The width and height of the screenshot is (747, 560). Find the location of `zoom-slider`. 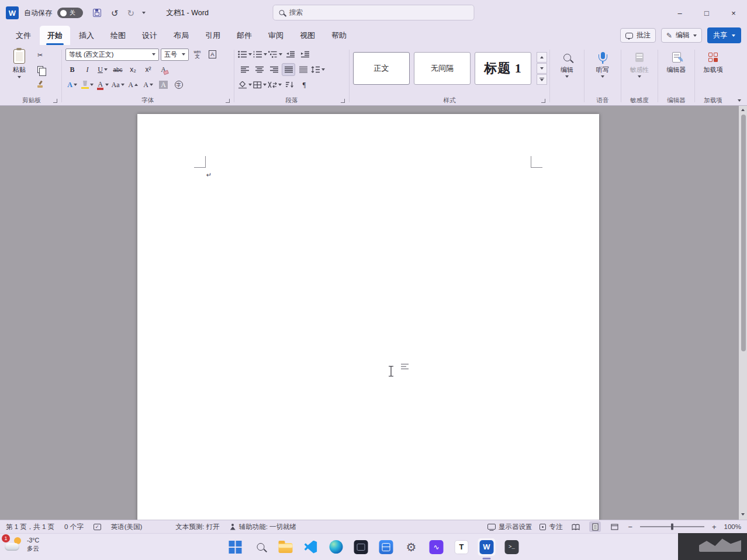

zoom-slider is located at coordinates (672, 527).